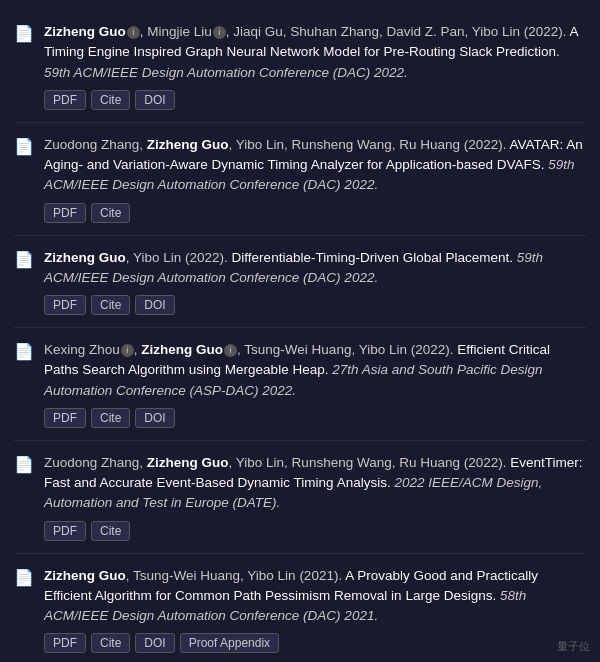 The height and width of the screenshot is (662, 600). I want to click on pub-buttons: PDFCiteDOIProof Appendix, so click(315, 643).